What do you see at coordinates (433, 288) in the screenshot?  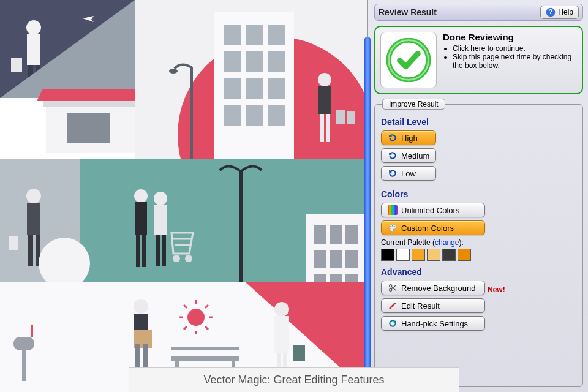 I see `remove-background-button: Remove Background` at bounding box center [433, 288].